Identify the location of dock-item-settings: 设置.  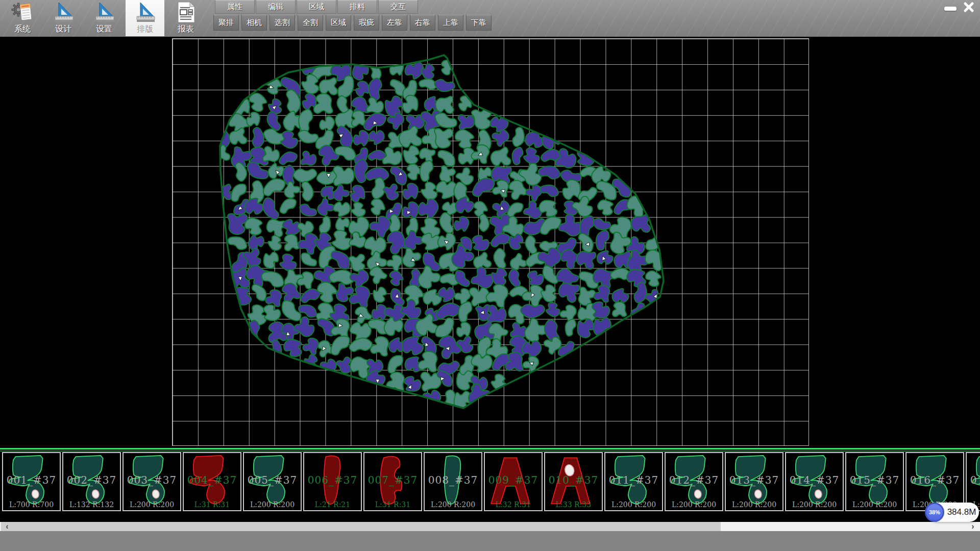
(104, 18).